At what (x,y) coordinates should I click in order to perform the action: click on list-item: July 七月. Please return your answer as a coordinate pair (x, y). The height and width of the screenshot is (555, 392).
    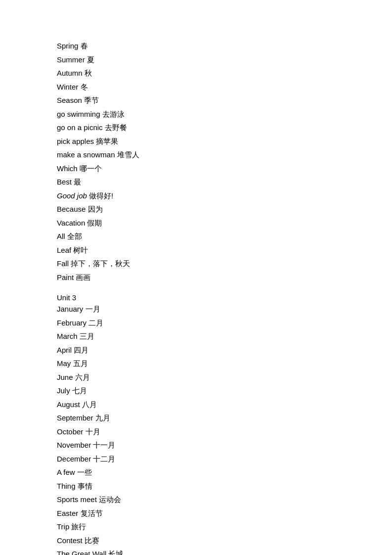
    Looking at the image, I should click on (224, 391).